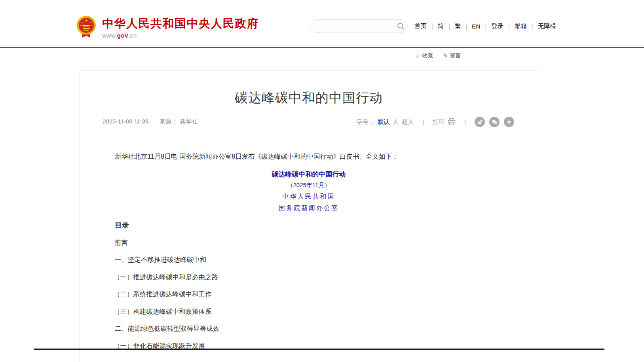 The image size is (644, 362). I want to click on page-actions: ☆ 收藏 ✎ 留言, so click(438, 56).